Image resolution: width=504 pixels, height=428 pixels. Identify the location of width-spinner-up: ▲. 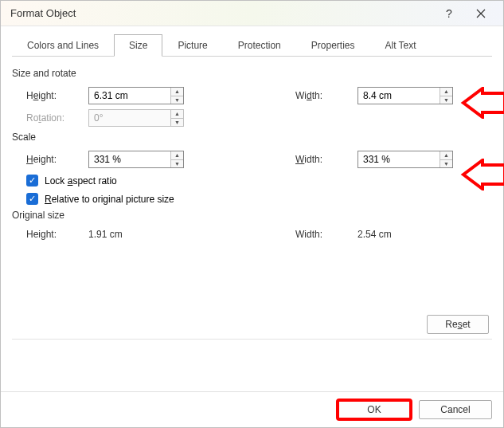
(446, 92).